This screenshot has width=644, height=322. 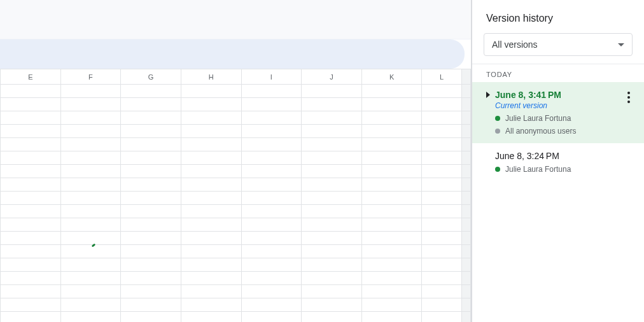 What do you see at coordinates (151, 77) in the screenshot?
I see `column-header: G` at bounding box center [151, 77].